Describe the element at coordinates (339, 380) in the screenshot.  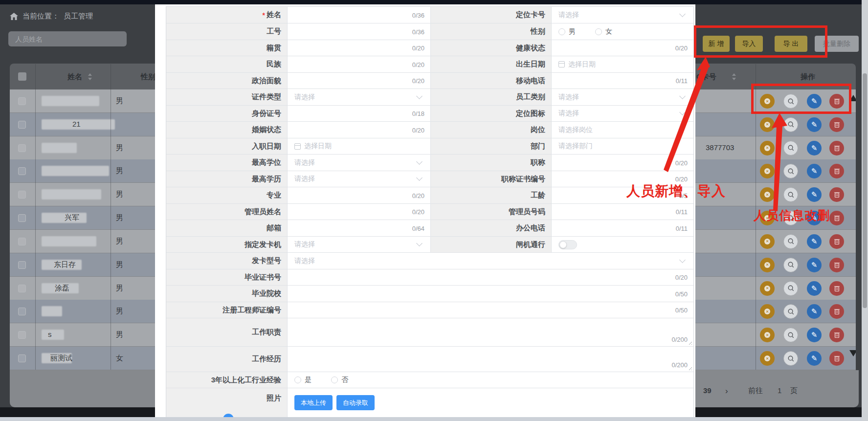
I see `radio-option: 否` at that location.